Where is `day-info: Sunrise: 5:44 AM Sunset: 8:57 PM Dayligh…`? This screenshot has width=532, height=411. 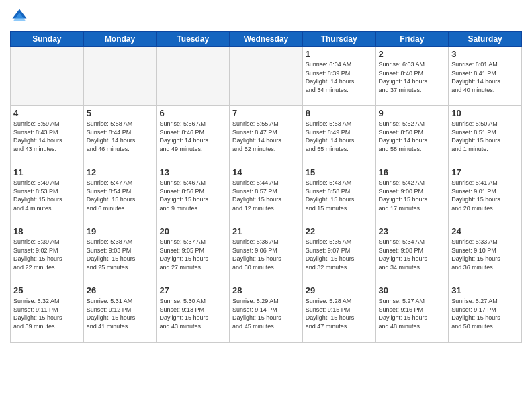 day-info: Sunrise: 5:44 AM Sunset: 8:57 PM Dayligh… is located at coordinates (266, 195).